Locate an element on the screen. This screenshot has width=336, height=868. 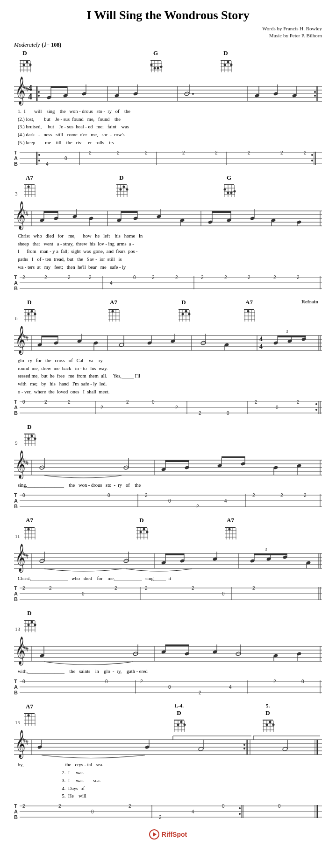
chord-G-1: G is located at coordinates (156, 53).